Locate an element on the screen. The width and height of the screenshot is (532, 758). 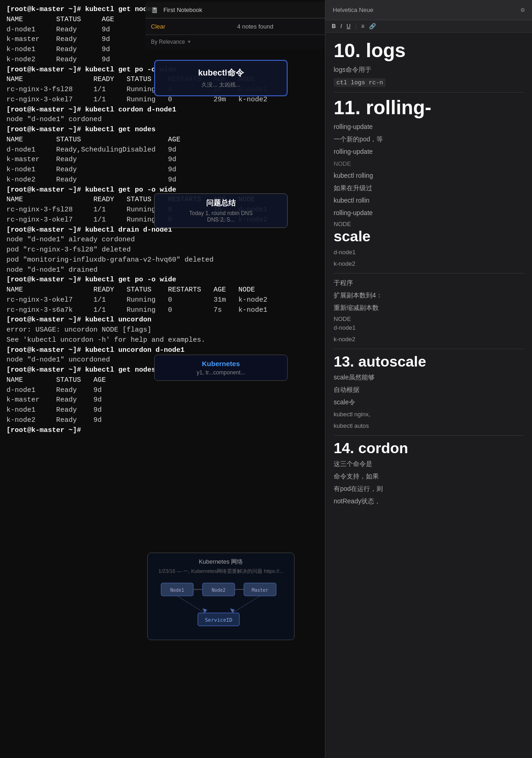
svg-text: Master is located at coordinates (260, 590).